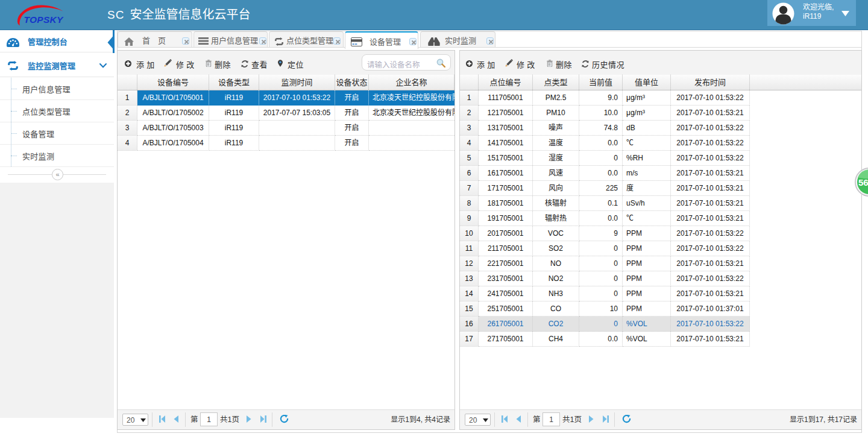 This screenshot has width=868, height=448. What do you see at coordinates (863, 182) in the screenshot?
I see `svg-text: 56` at bounding box center [863, 182].